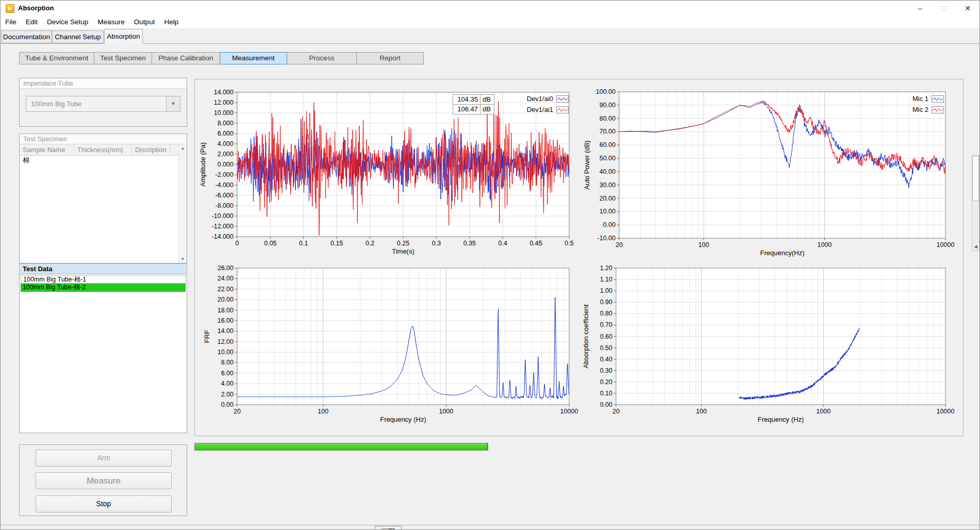 The image size is (980, 530). What do you see at coordinates (968, 8) in the screenshot?
I see `close-button: ✕` at bounding box center [968, 8].